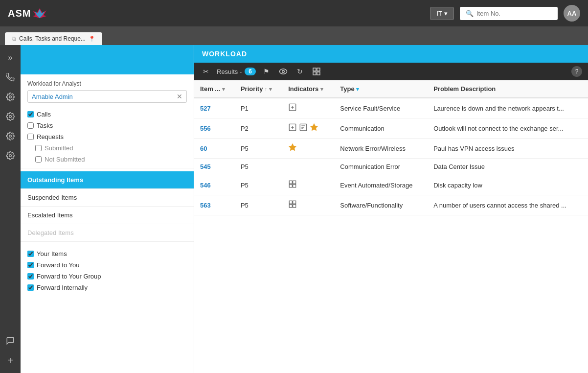 The image size is (588, 373). Describe the element at coordinates (54, 39) in the screenshot. I see `main-tab: ⧉ Calls, Tasks and Reque... 📍` at that location.